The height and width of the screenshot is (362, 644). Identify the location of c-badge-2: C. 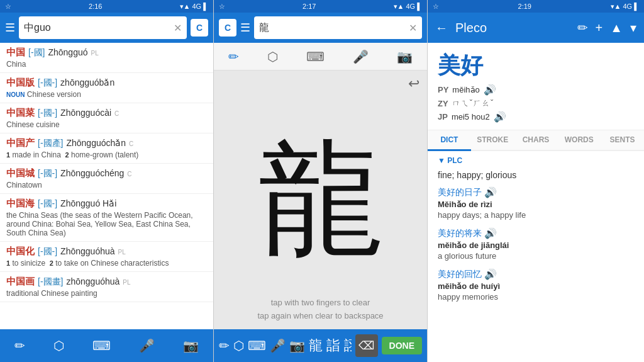
(228, 28).